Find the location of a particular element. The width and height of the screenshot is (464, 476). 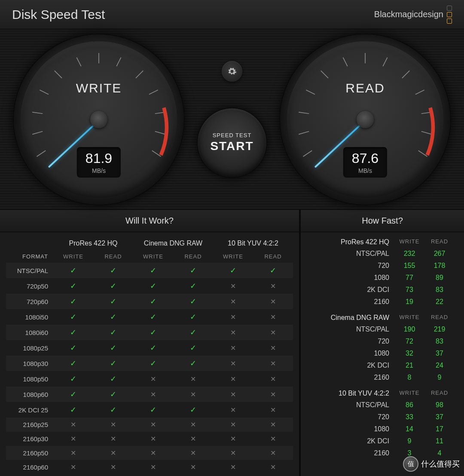

format-label: 2160 is located at coordinates (352, 378).